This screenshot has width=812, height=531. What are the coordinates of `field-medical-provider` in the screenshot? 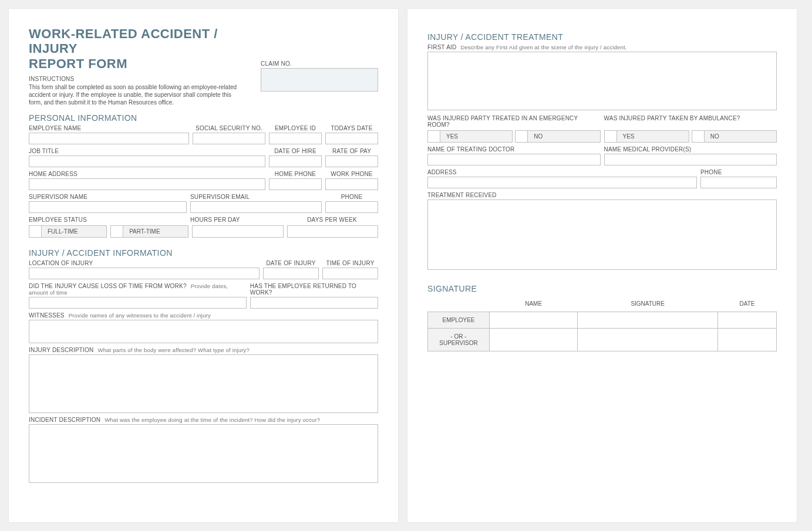 It's located at (690, 160).